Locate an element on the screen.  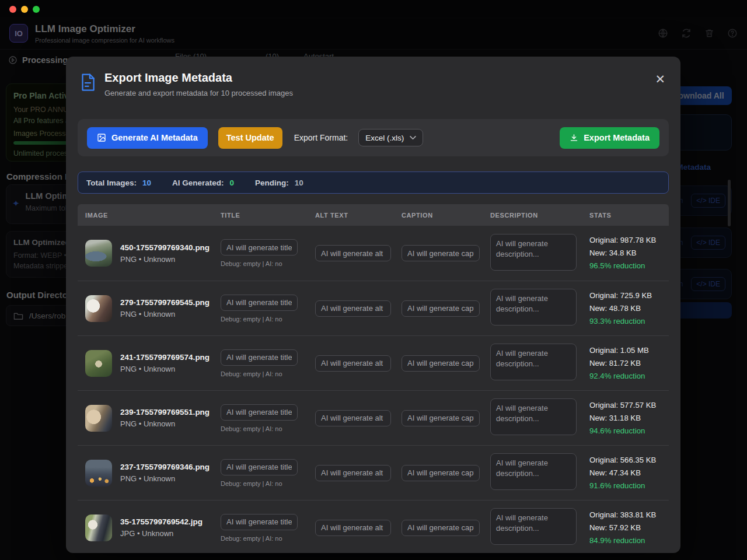
image-format: JPG • Unknown is located at coordinates (161, 533).